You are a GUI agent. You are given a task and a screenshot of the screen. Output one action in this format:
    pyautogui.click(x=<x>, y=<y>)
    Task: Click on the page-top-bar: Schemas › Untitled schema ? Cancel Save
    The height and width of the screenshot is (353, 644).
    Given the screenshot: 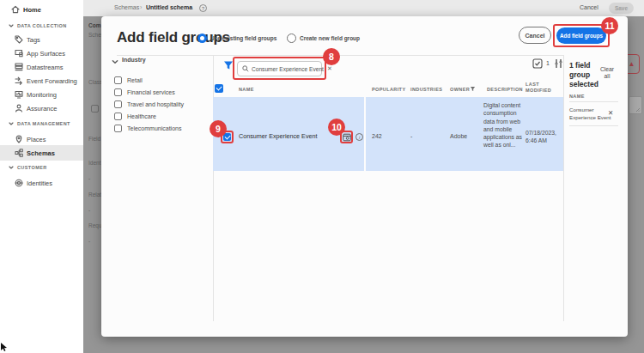 What is the action you would take?
    pyautogui.click(x=364, y=9)
    